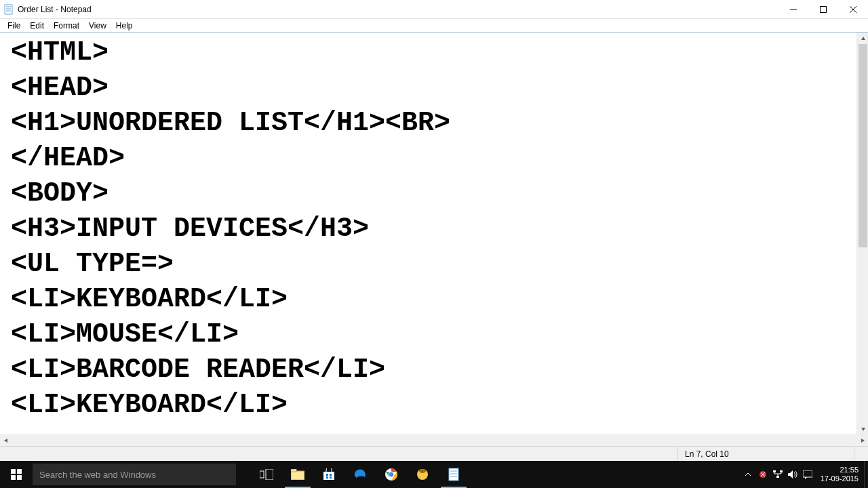 This screenshot has width=868, height=488. Describe the element at coordinates (853, 9) in the screenshot. I see `close-button` at that location.